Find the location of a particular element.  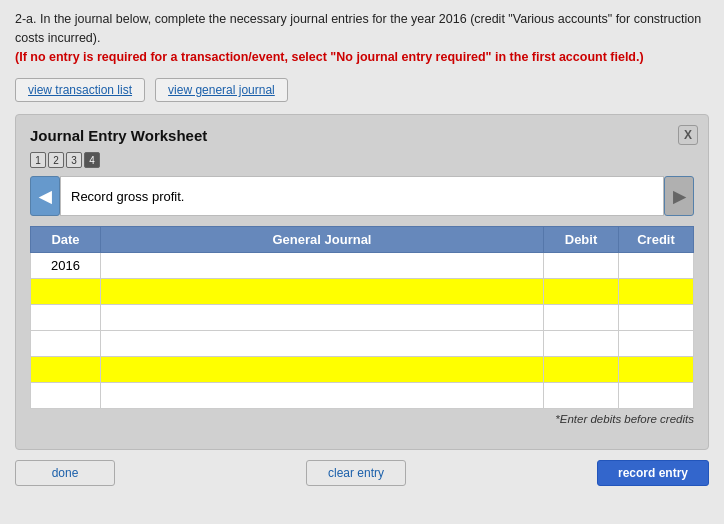

page-2: 2 is located at coordinates (56, 160).